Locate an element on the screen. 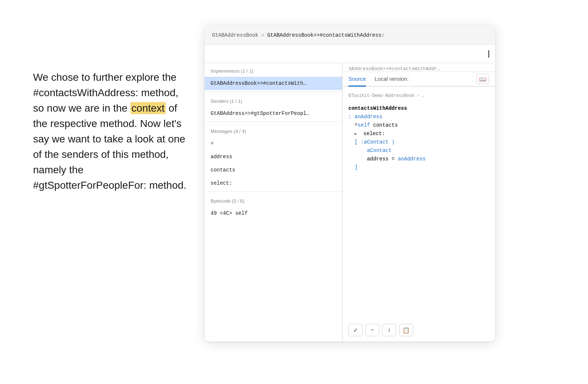  list-item-messages-4: select: is located at coordinates (273, 183).